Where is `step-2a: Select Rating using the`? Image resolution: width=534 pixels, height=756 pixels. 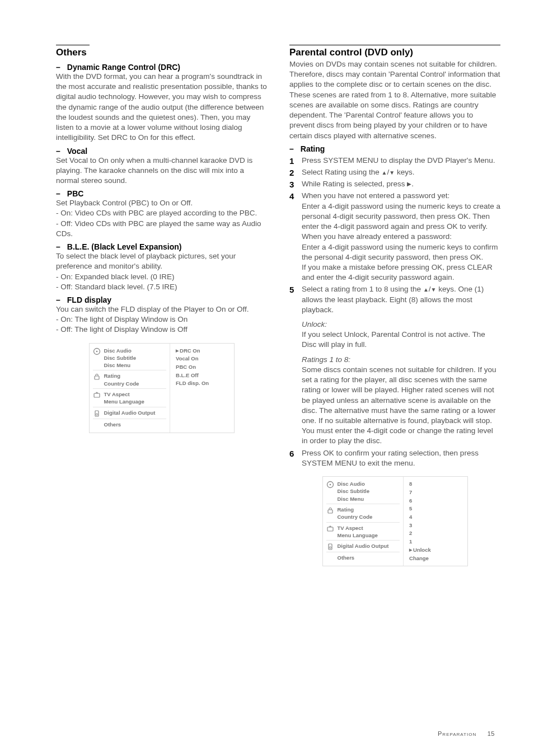 step-2a: Select Rating using the is located at coordinates (341, 172).